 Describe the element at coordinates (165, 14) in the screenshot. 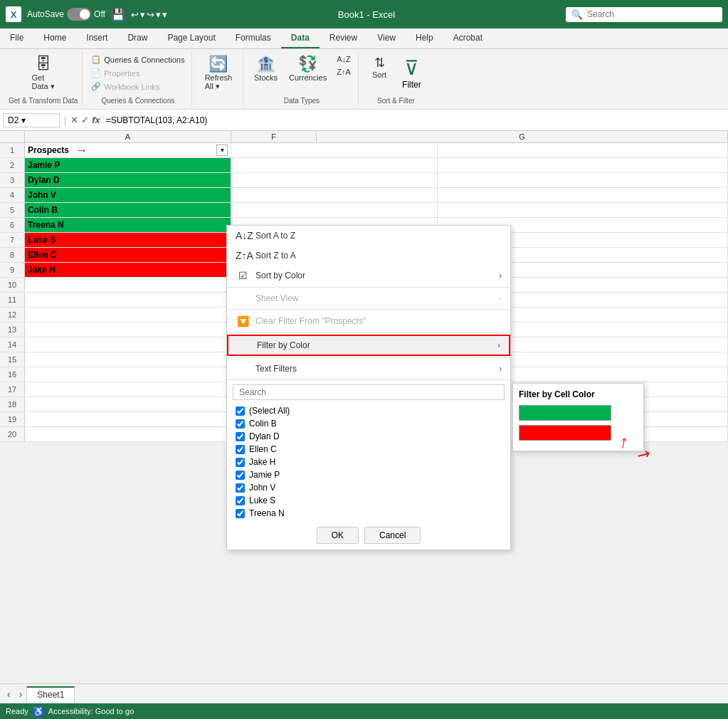

I see `more-icon: ▾` at that location.